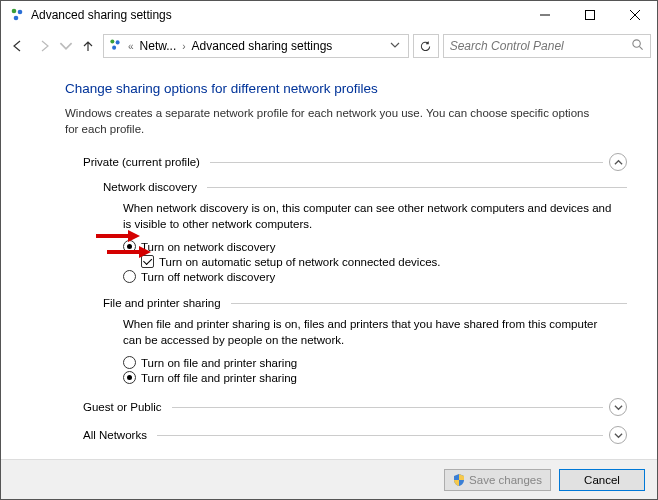  What do you see at coordinates (44, 46) in the screenshot?
I see `forward-button` at bounding box center [44, 46].